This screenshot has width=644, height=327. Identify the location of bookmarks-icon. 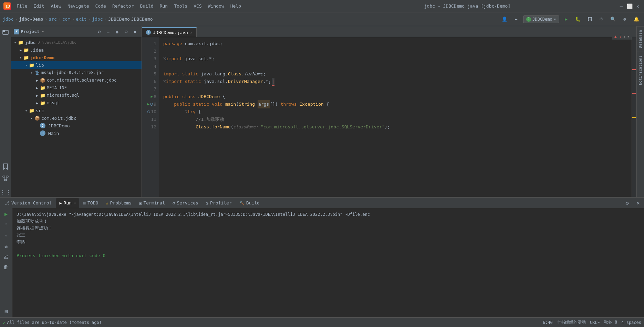
(6, 167).